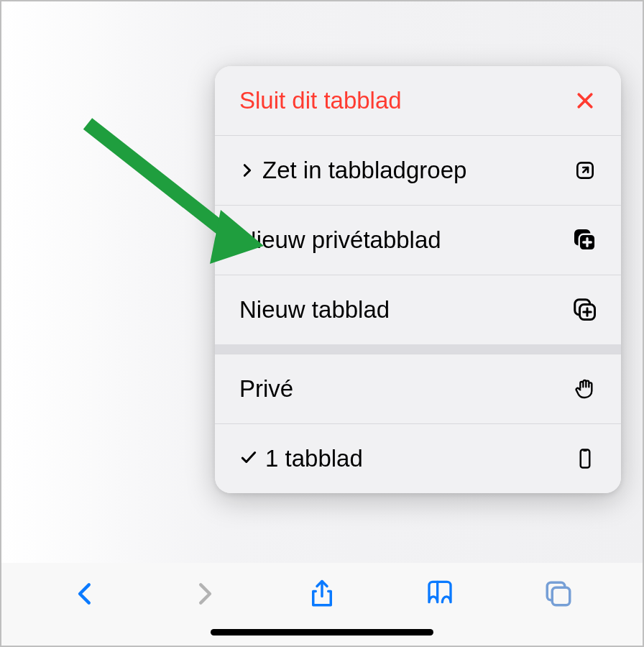 The height and width of the screenshot is (647, 644). Describe the element at coordinates (585, 310) in the screenshot. I see `plus-square-icon` at that location.